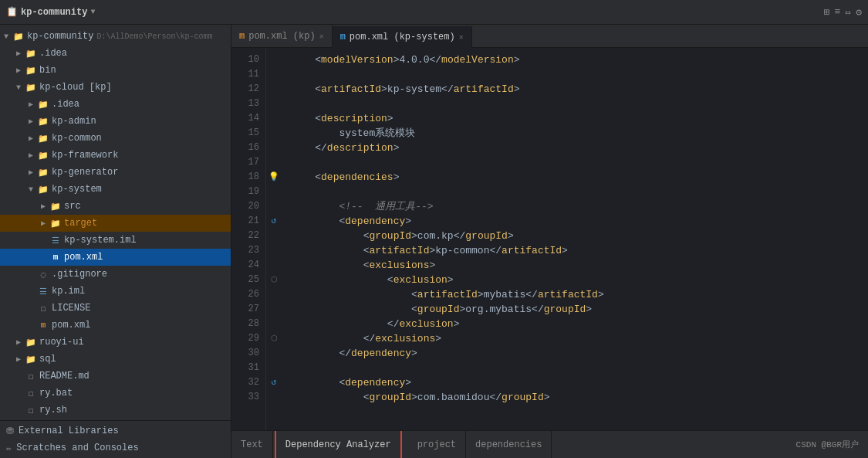 The image size is (868, 458). What do you see at coordinates (116, 291) in the screenshot?
I see `sidebar-item-kp-iml: ☰ kp.iml` at bounding box center [116, 291].